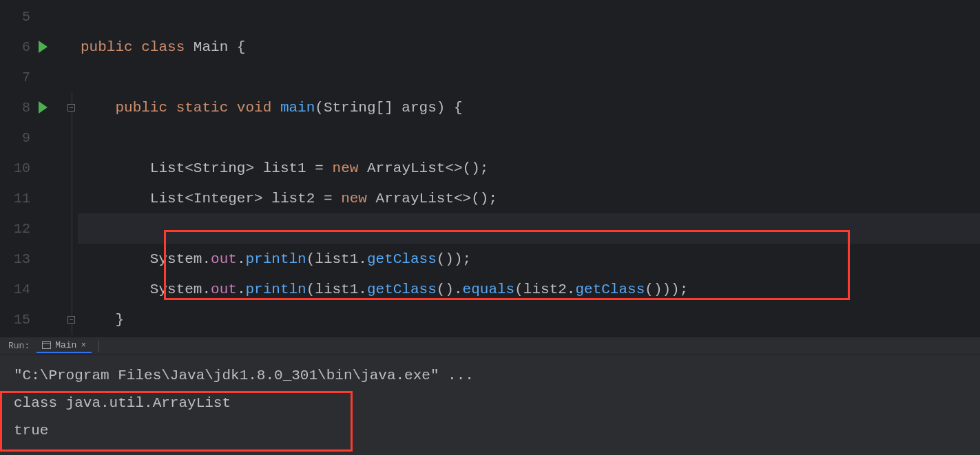 This screenshot has height=455, width=980. Describe the element at coordinates (415, 198) in the screenshot. I see `code-token: ArrayList` at that location.